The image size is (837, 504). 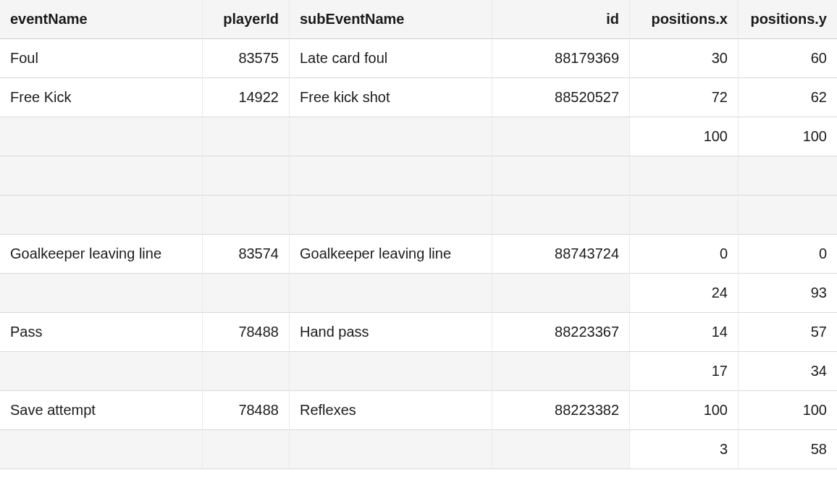 I want to click on col-header-subeventname: subEventName, so click(x=391, y=20).